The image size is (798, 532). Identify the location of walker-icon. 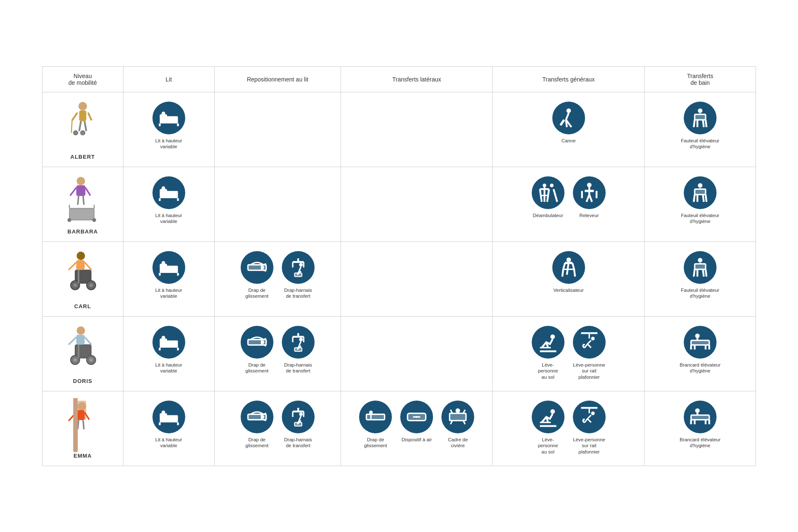
(548, 193).